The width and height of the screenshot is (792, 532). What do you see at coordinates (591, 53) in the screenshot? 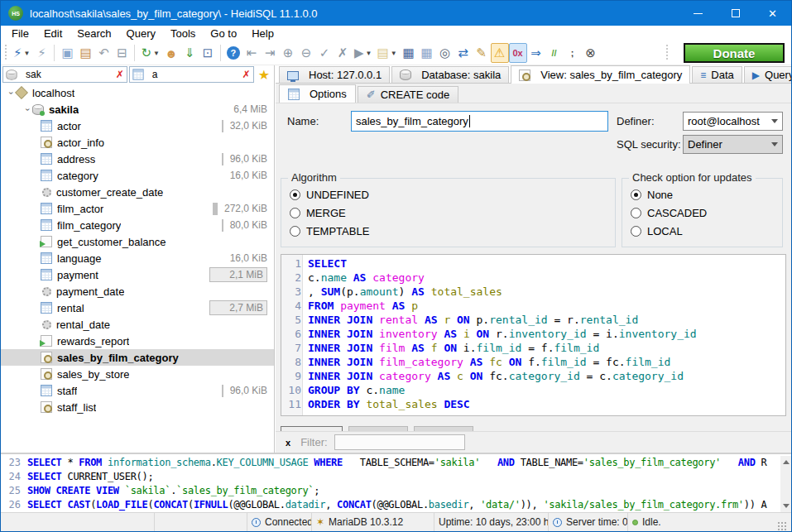
I see `stop-process-button: ⊗` at bounding box center [591, 53].